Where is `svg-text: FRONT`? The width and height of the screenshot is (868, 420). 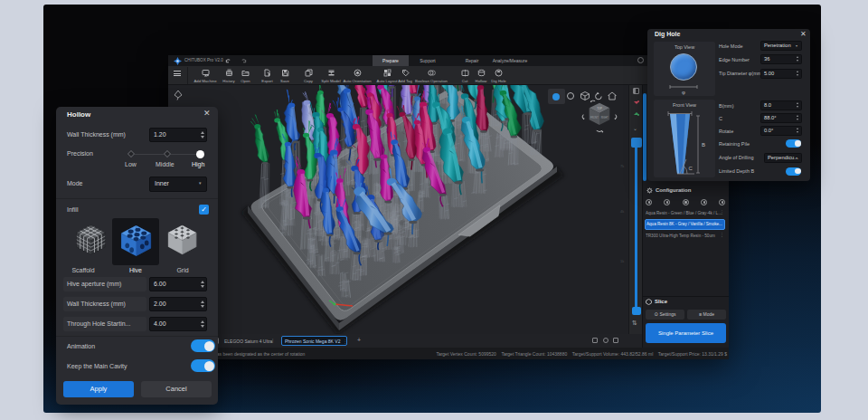
svg-text: FRONT is located at coordinates (595, 118).